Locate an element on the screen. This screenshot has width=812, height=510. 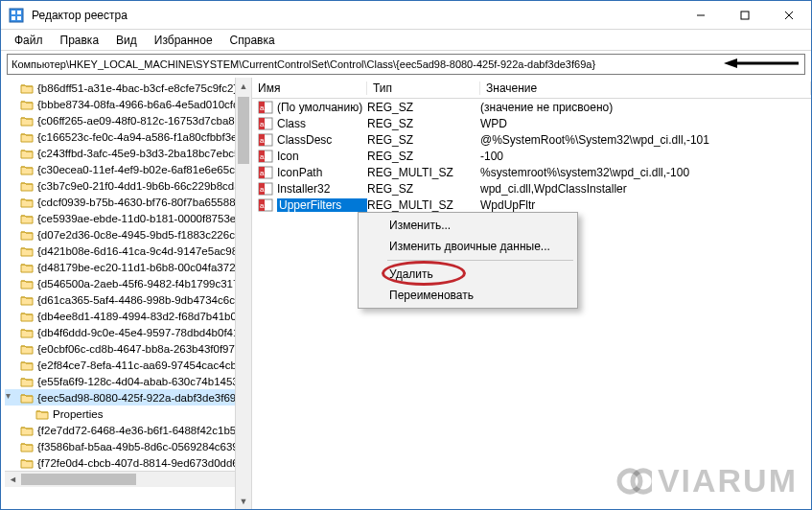
tree-item: {c243ffbd-3afc-45e9-b3d3-2ba18bc7ebc5} is located at coordinates (128, 153).